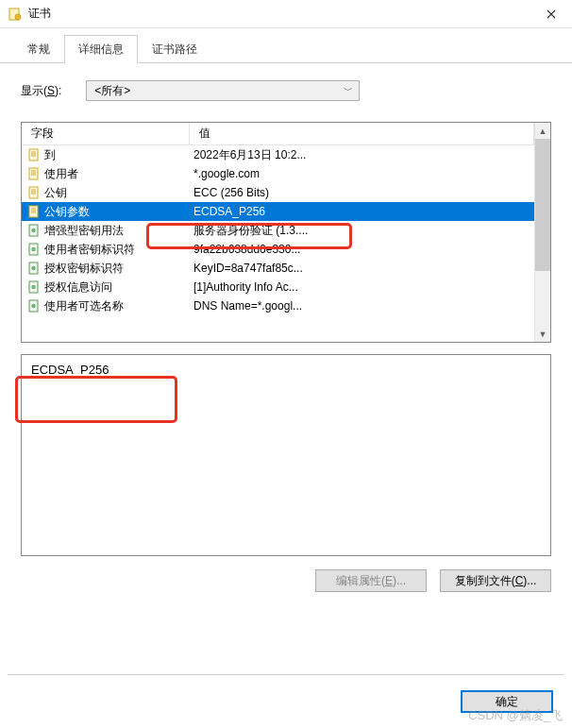 This screenshot has height=728, width=572. I want to click on scroll-thumb, so click(543, 205).